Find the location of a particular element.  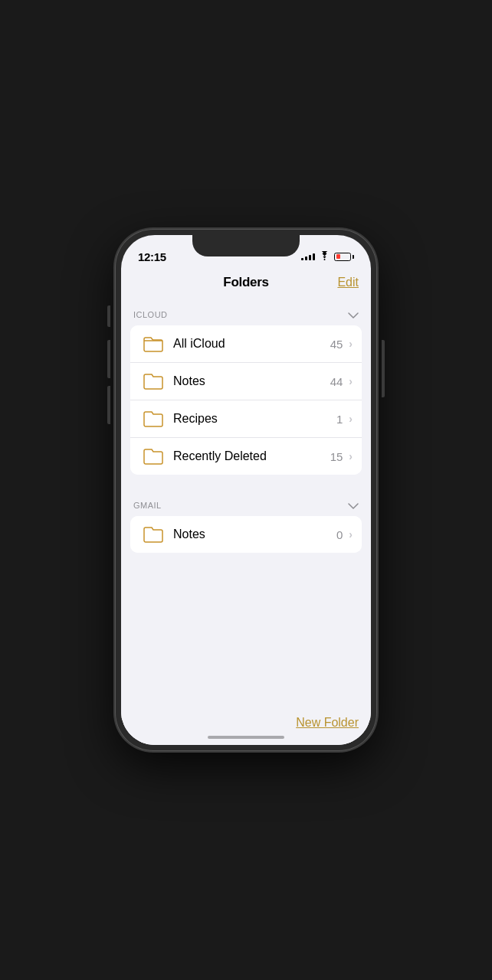

folder-item-recipes: Recipes 1 › is located at coordinates (246, 420).